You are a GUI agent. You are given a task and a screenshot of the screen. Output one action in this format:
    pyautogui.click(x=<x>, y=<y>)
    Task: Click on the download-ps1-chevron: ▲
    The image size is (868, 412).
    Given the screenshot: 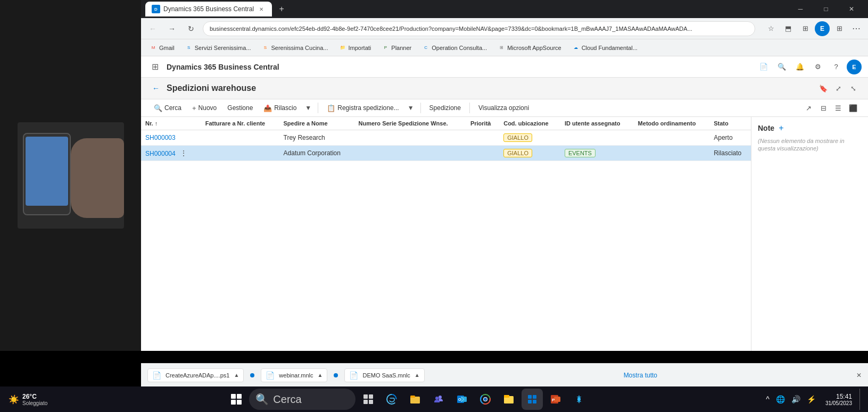 What is the action you would take?
    pyautogui.click(x=236, y=375)
    